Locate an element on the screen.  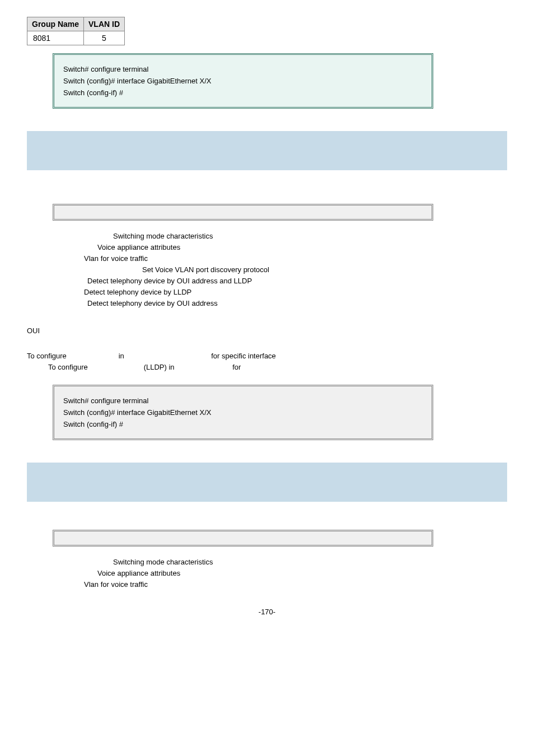
usage-text: for is located at coordinates (236, 367).